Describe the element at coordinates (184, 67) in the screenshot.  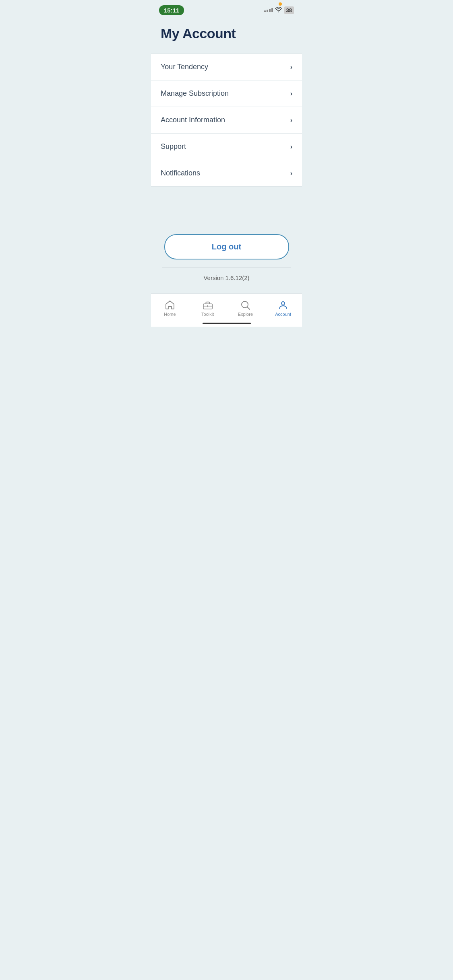
I see `menu-item-label-tendency: Your Tendency` at that location.